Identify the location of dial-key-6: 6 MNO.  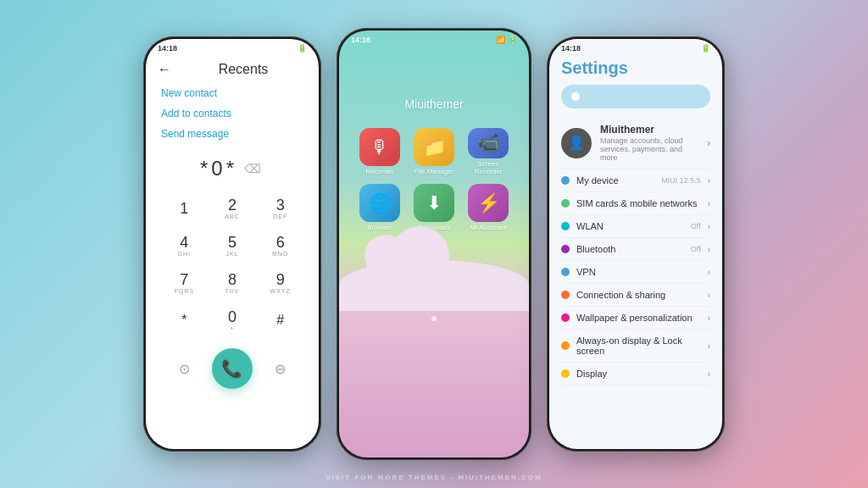
(280, 246).